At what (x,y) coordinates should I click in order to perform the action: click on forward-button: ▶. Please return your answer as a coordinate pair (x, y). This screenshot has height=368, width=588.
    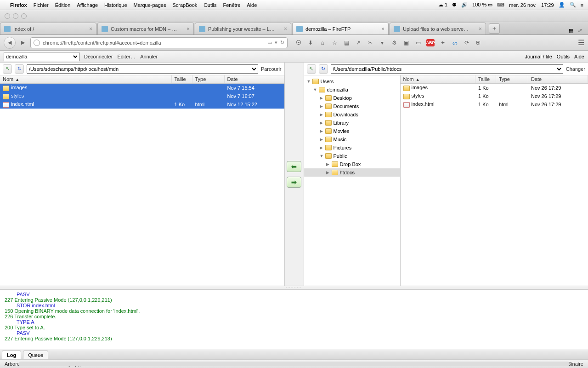
    Looking at the image, I should click on (23, 43).